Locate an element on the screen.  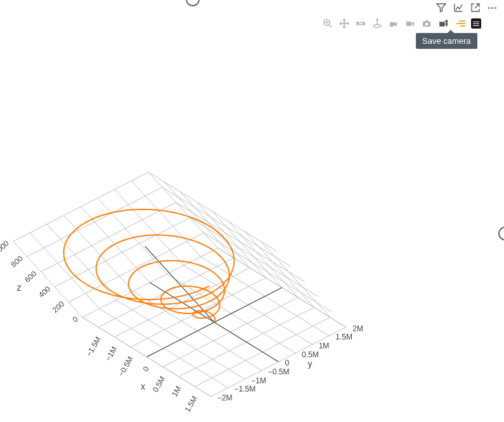
svg-text: 400 is located at coordinates (44, 292).